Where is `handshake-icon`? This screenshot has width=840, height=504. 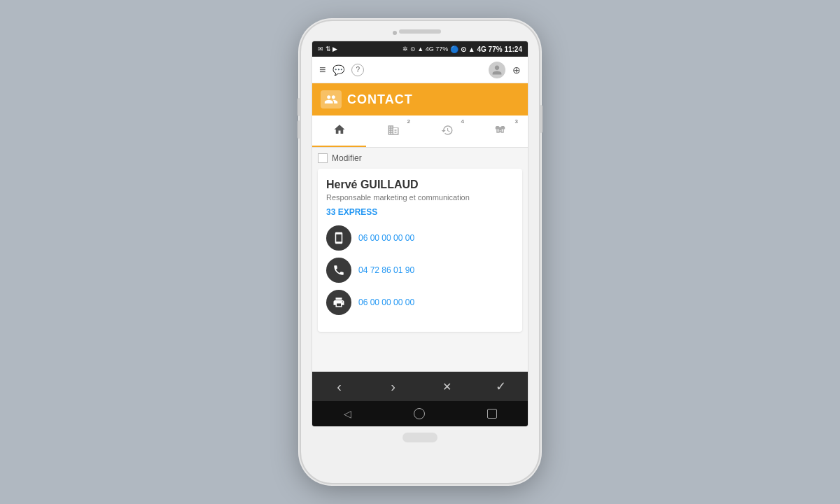 handshake-icon is located at coordinates (501, 132).